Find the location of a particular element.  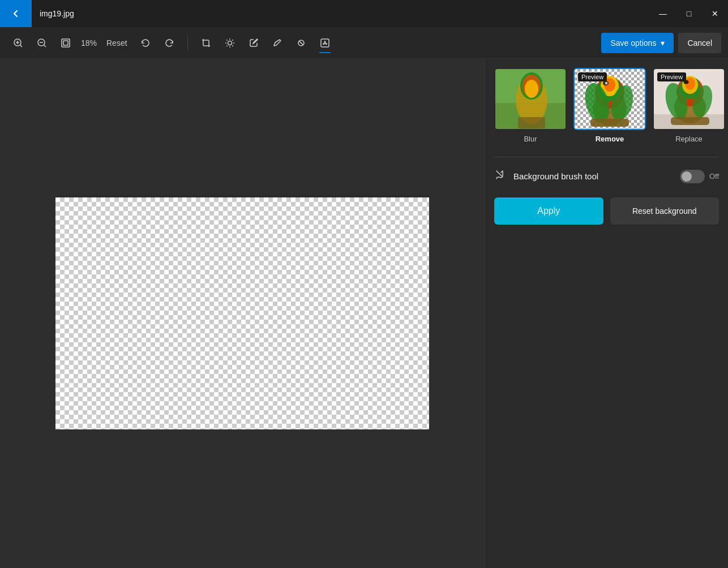

remove-option: Preview is located at coordinates (610, 105).